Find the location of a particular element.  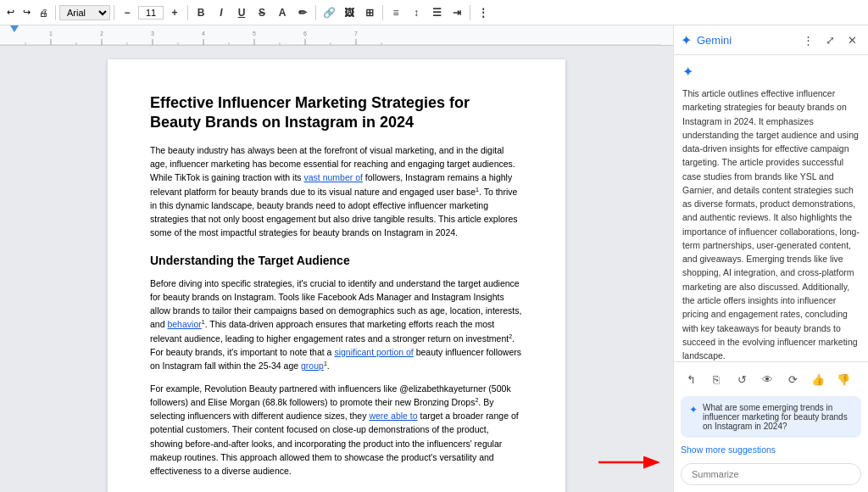

bold-button: B is located at coordinates (201, 13).